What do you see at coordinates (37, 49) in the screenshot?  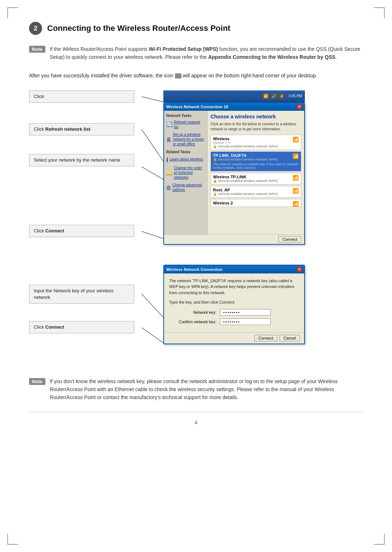 I see `note-badge-1: Note` at bounding box center [37, 49].